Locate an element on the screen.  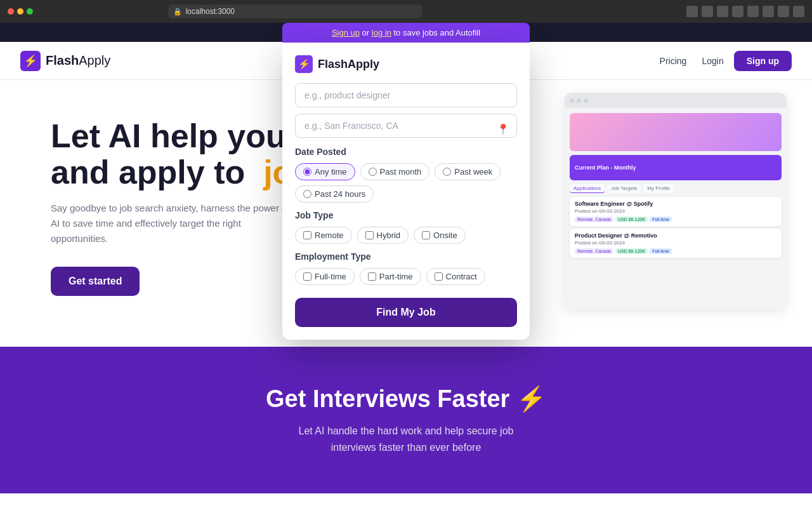
panel-signup-suffix: to save jobs and Autofill is located at coordinates (438, 33).